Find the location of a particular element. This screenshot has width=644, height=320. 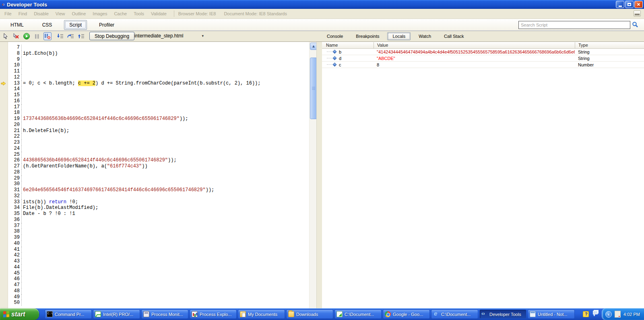

code-line: 35Date - b ? !0 : !1 is located at coordinates (155, 214).